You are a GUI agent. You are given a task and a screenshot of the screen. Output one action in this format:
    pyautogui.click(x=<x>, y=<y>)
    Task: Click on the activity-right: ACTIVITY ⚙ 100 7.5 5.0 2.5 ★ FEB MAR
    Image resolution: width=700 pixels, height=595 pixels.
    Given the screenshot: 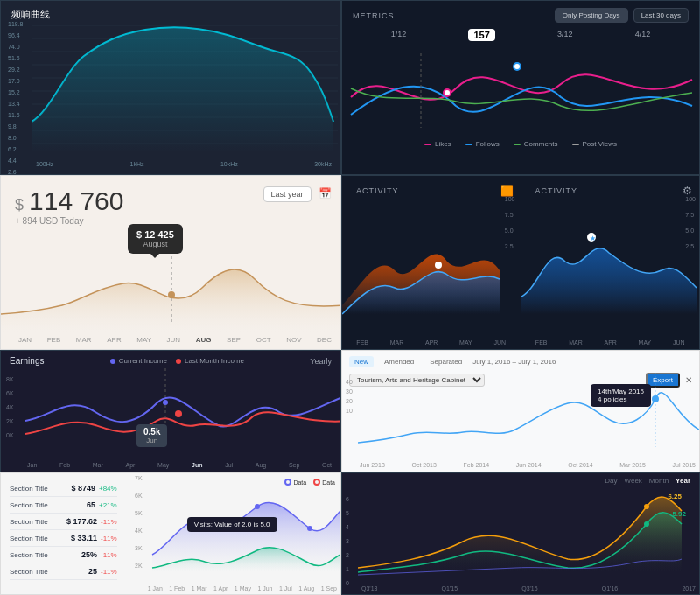 What is the action you would take?
    pyautogui.click(x=611, y=262)
    